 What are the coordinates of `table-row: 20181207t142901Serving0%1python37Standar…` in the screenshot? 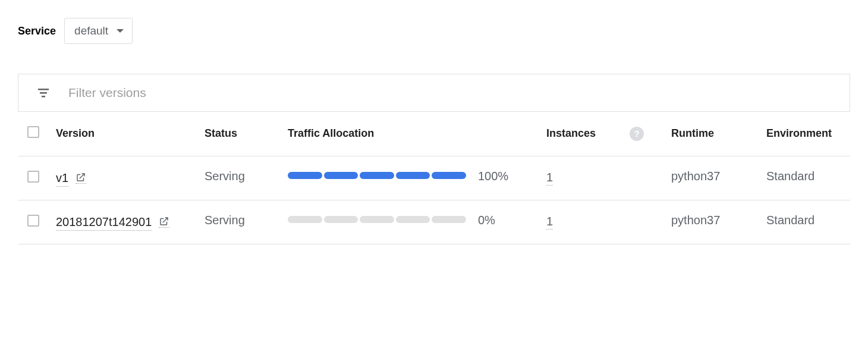 It's located at (434, 222).